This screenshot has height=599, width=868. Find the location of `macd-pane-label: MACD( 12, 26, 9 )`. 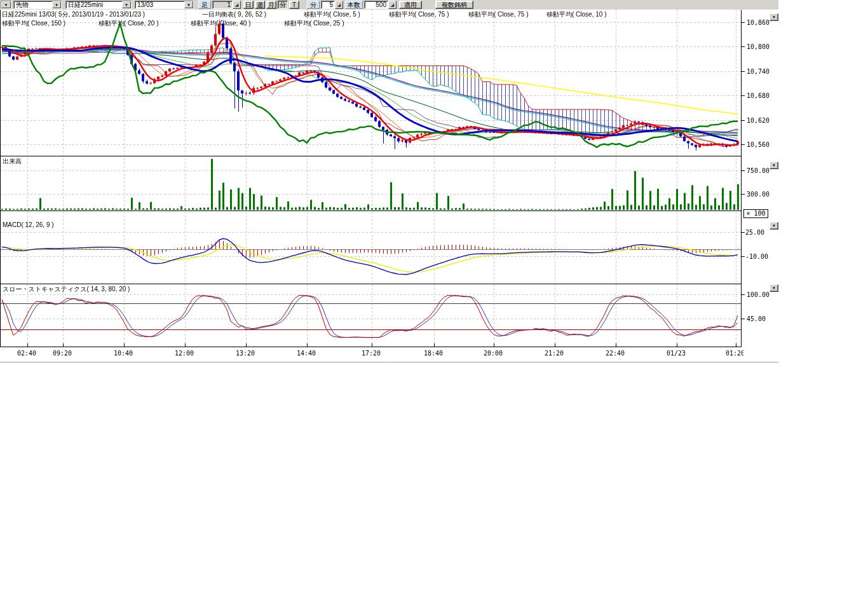

macd-pane-label: MACD( 12, 26, 9 ) is located at coordinates (28, 225).